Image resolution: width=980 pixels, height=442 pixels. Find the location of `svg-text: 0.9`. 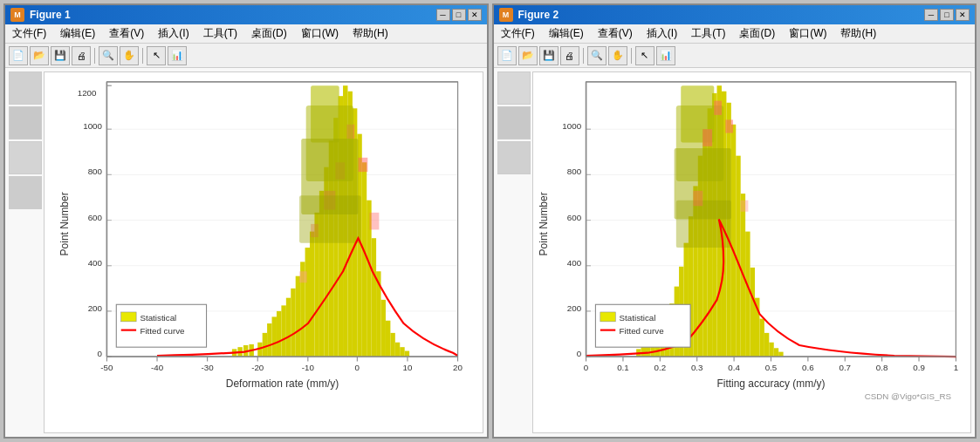

svg-text: 0.9 is located at coordinates (919, 368).